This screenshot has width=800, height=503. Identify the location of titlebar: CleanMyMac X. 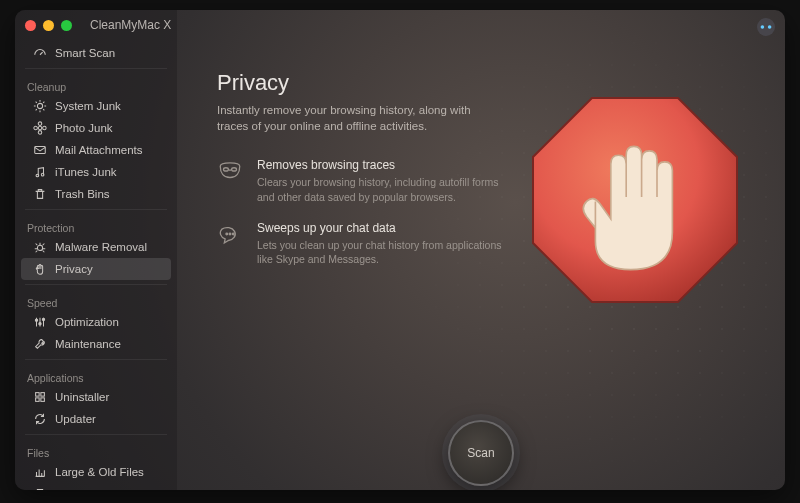
(400, 25).